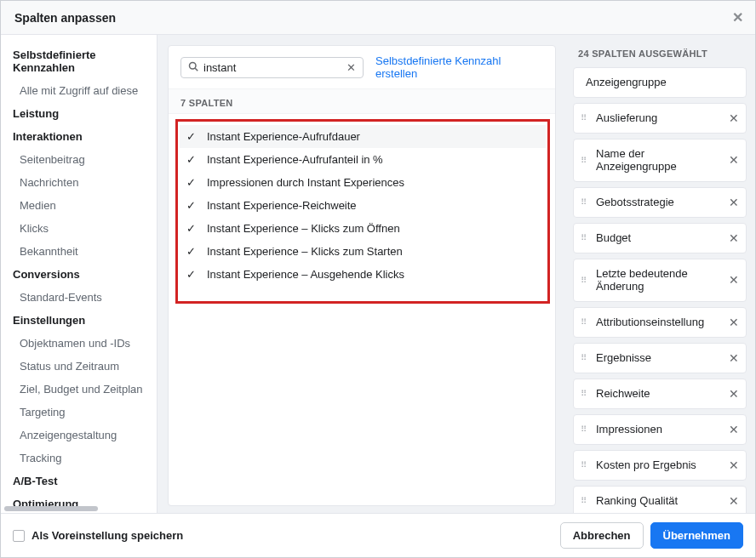 The width and height of the screenshot is (756, 558). What do you see at coordinates (363, 136) in the screenshot?
I see `result-row: ✓ Instant Experience-Aufrufdauer` at bounding box center [363, 136].